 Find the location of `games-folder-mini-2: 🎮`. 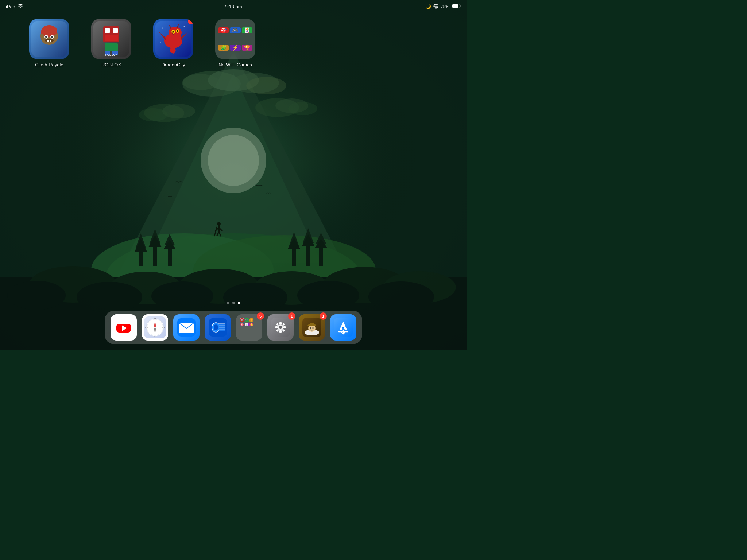

games-folder-mini-2: 🎮 is located at coordinates (247, 320).